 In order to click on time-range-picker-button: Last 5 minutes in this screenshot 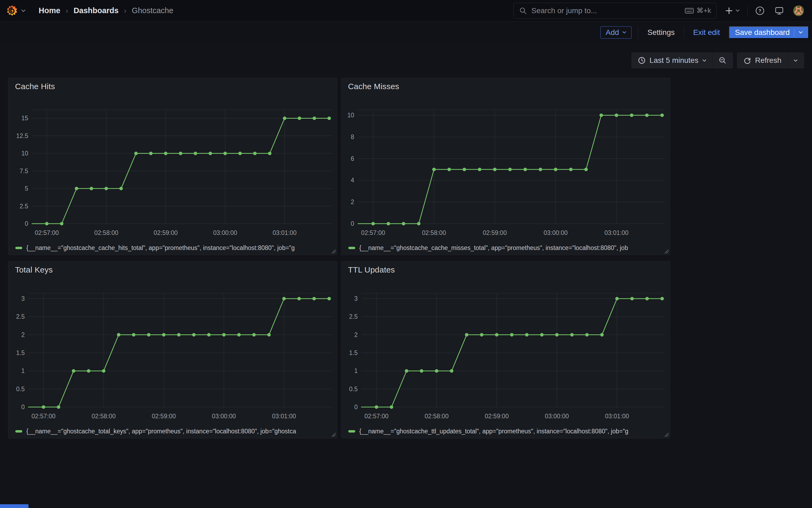, I will do `click(672, 60)`.